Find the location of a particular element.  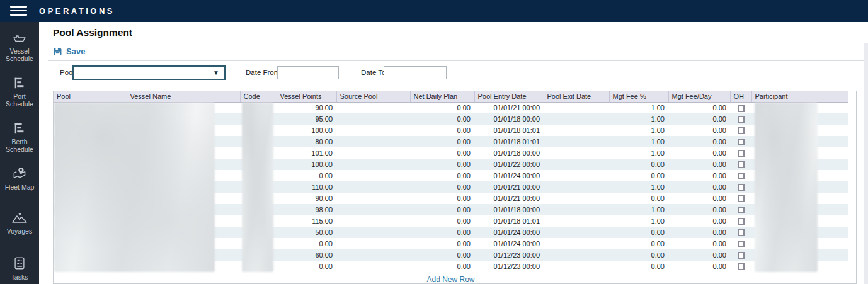

vertical-scrollbar is located at coordinates (865, 164).